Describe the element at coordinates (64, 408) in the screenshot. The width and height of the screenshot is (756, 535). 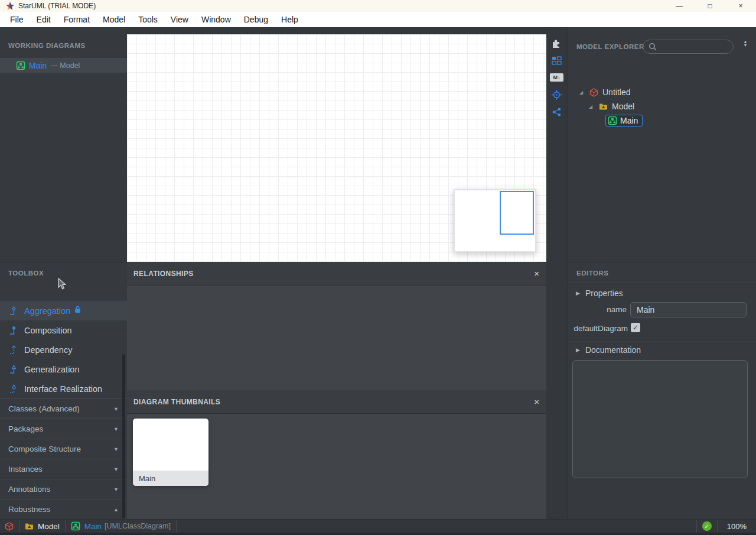
I see `toolbox-section-classes-advanced: Classes (Advanced) ▼` at that location.